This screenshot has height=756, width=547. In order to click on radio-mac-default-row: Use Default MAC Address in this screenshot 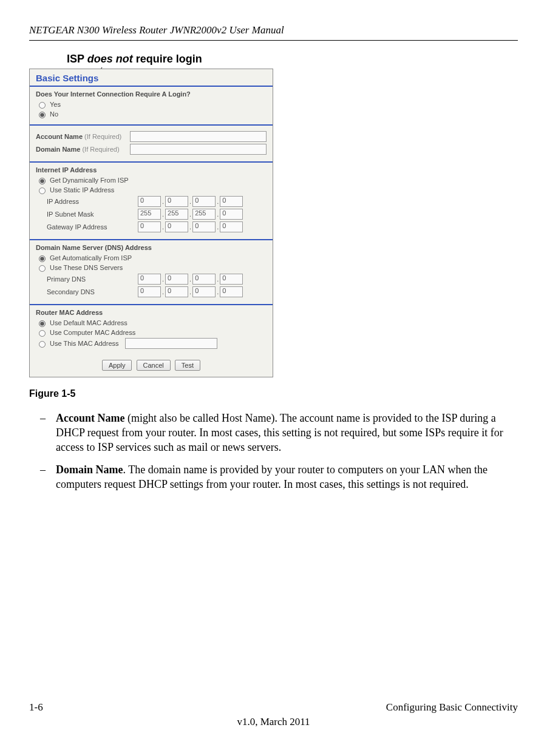, I will do `click(151, 323)`.